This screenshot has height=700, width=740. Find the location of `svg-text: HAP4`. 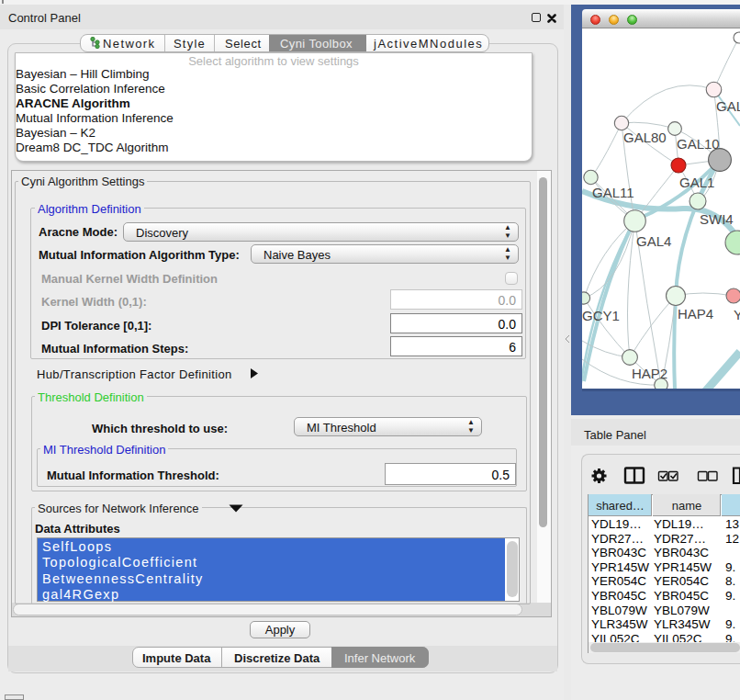

svg-text: HAP4 is located at coordinates (696, 314).